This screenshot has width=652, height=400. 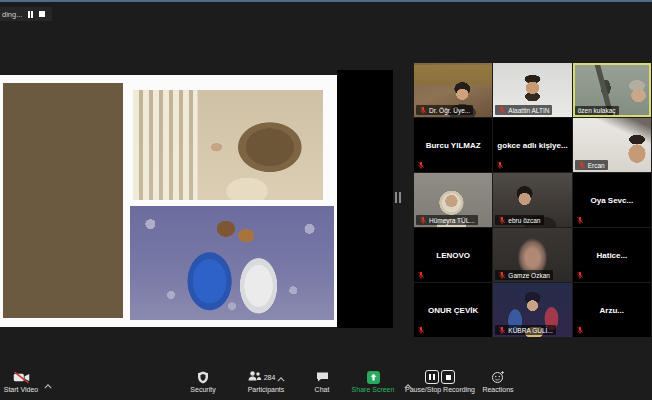 What do you see at coordinates (530, 330) in the screenshot?
I see `participant-name: KÜBRA GÜLİ...` at bounding box center [530, 330].